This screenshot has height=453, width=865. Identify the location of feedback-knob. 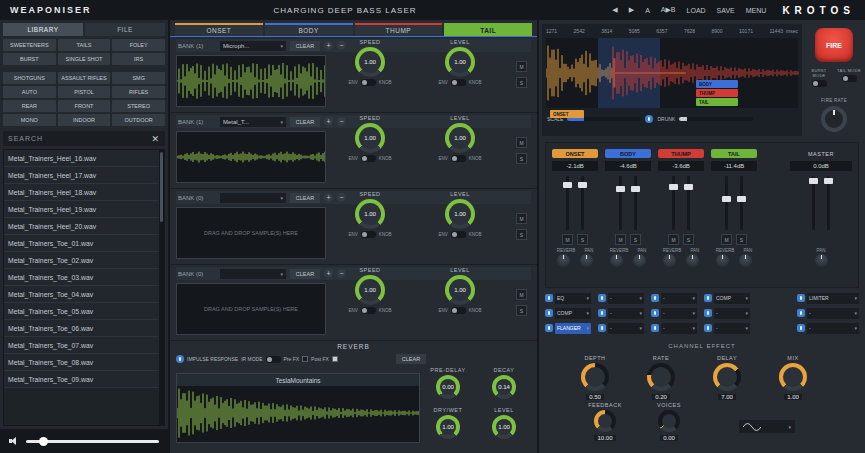
(605, 421).